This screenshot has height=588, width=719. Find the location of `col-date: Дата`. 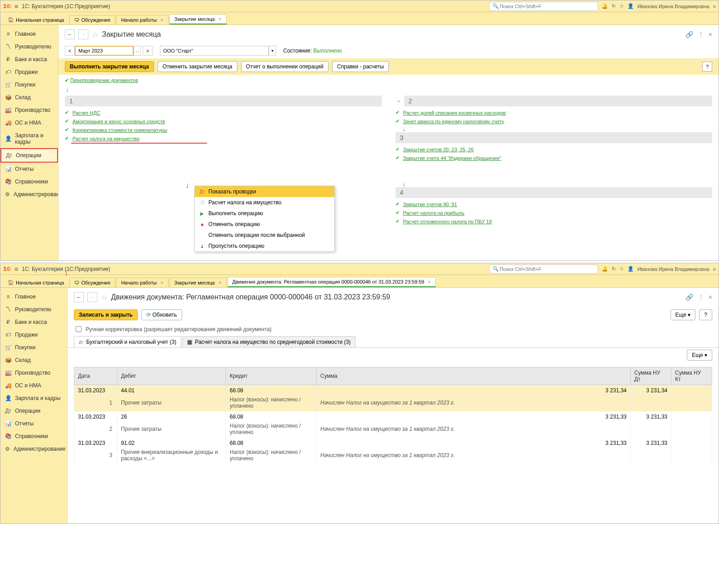

col-date: Дата is located at coordinates (96, 376).